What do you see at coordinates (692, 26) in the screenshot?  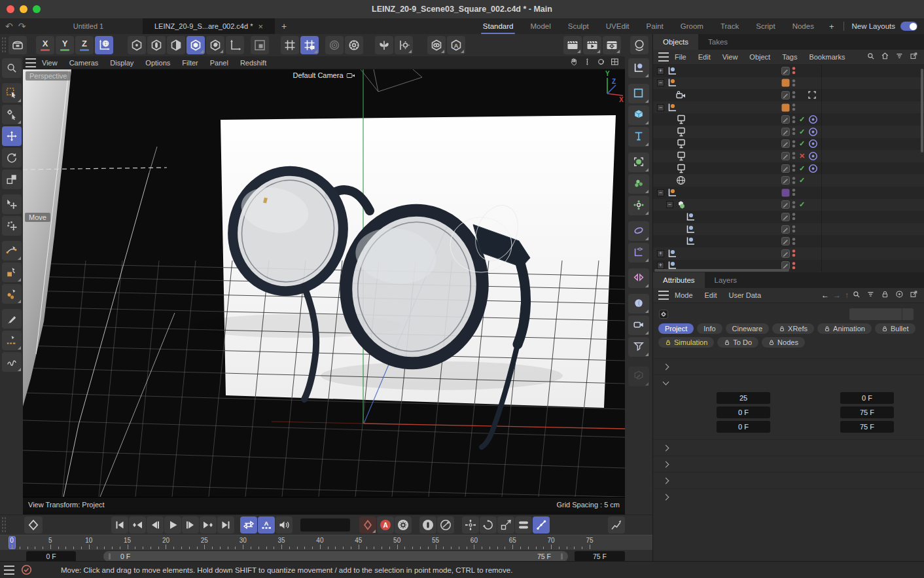 I see `layout-tab-groom: Groom` at bounding box center [692, 26].